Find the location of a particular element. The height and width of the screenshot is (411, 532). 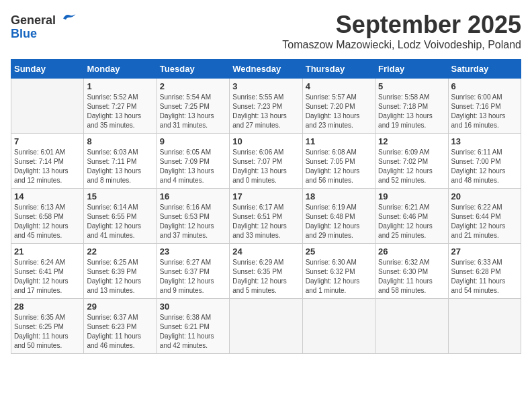

calendar-cell: 8Sunrise: 6:03 AM Sunset: 7:11 PM Daylig… is located at coordinates (120, 161).